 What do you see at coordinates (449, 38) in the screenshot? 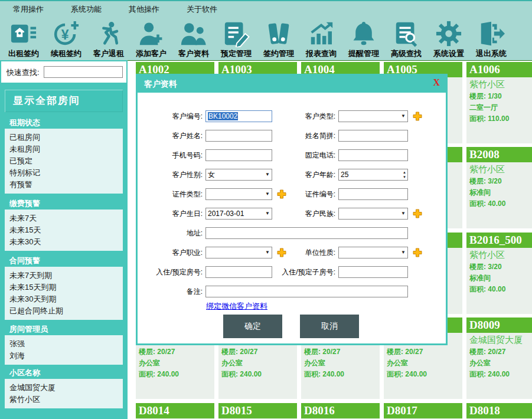
I see `toolbar-system-settings: 系统设置` at bounding box center [449, 38].